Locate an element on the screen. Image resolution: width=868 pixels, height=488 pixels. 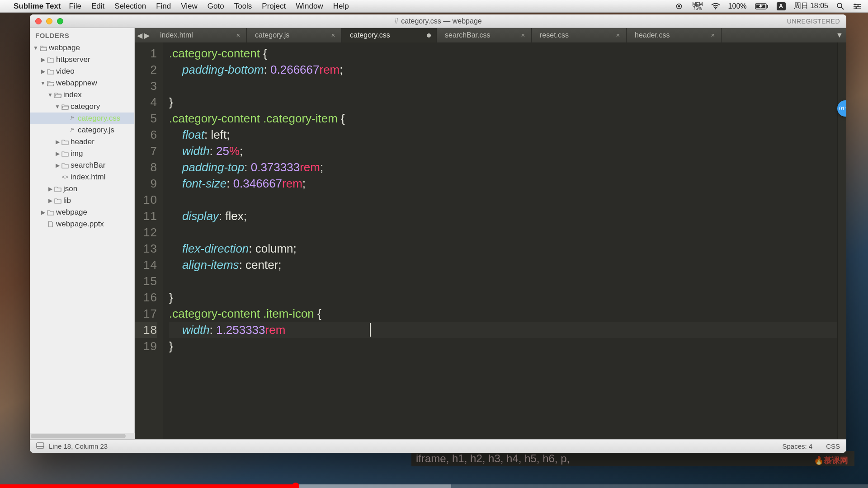
tab-reset-css: reset.css× is located at coordinates (579, 35).